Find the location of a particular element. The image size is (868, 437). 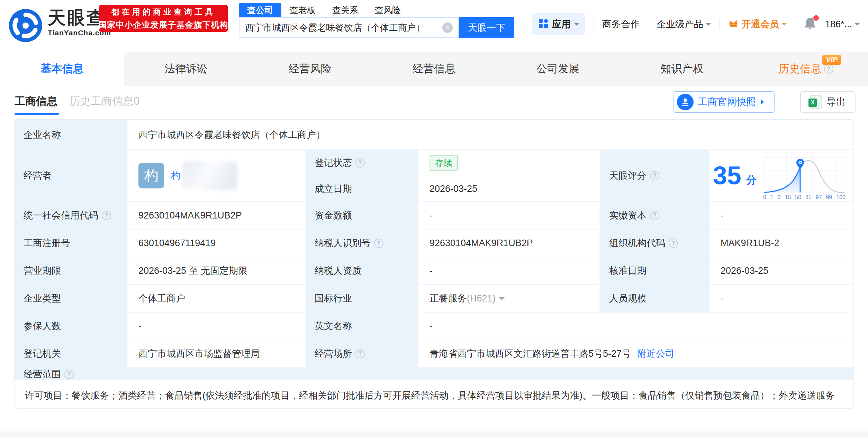

english-name-label: 英文名称 is located at coordinates (362, 326).